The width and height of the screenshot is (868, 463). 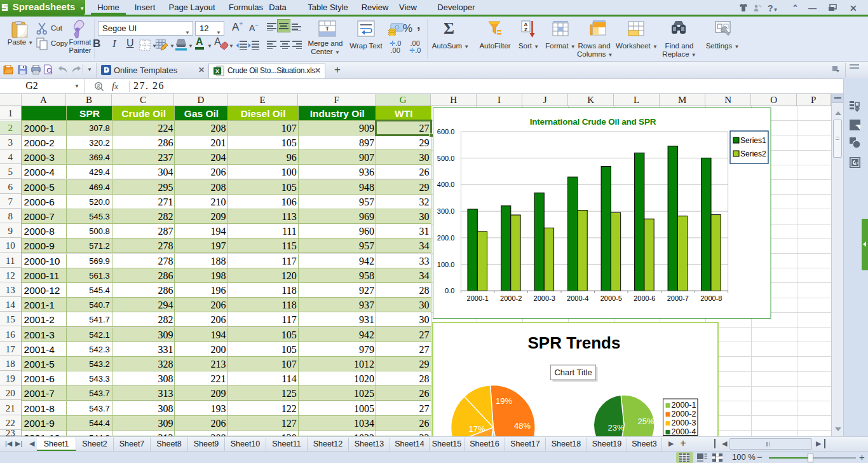 I want to click on svg-text: Series1, so click(x=754, y=141).